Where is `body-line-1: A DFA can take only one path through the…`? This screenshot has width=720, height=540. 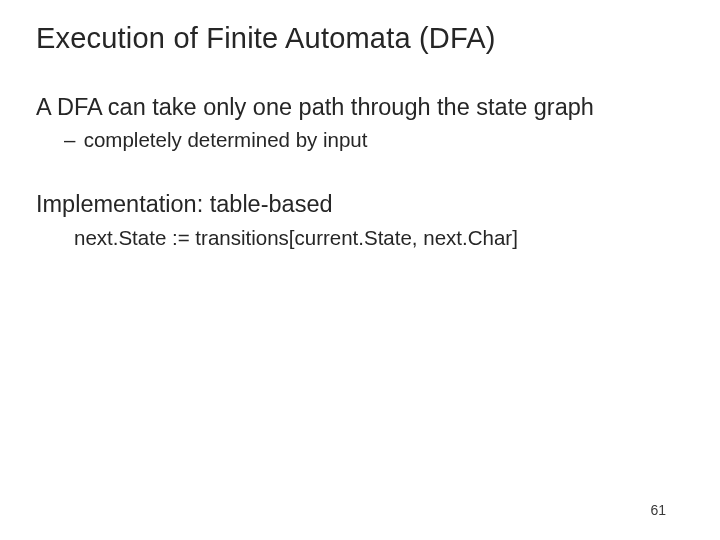
body-line-1: A DFA can take only one path through the… is located at coordinates (360, 108).